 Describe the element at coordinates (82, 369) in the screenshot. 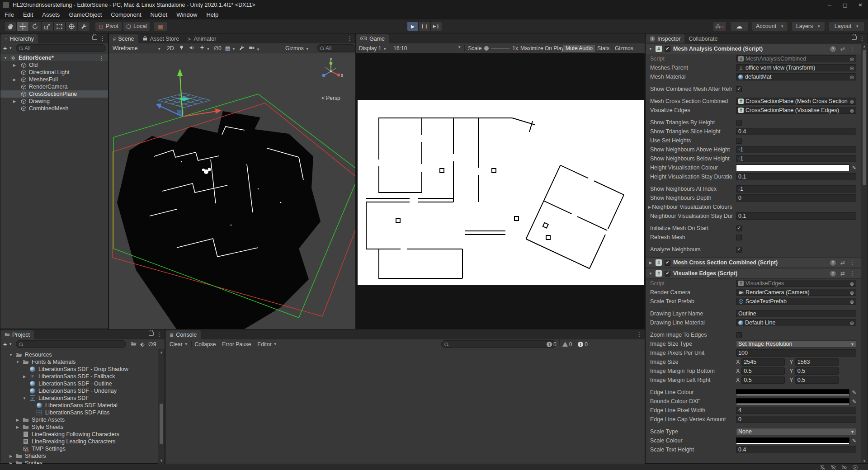

I see `project-item-dropshadow: LiberationSans SDF - Drop Shadow` at that location.